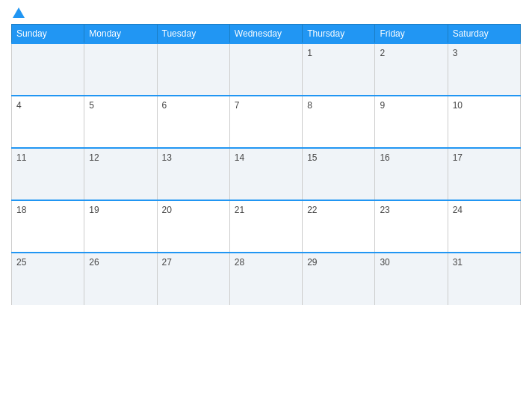 The width and height of the screenshot is (532, 411). I want to click on weekday-header-wednesday: Wednesday, so click(266, 34).